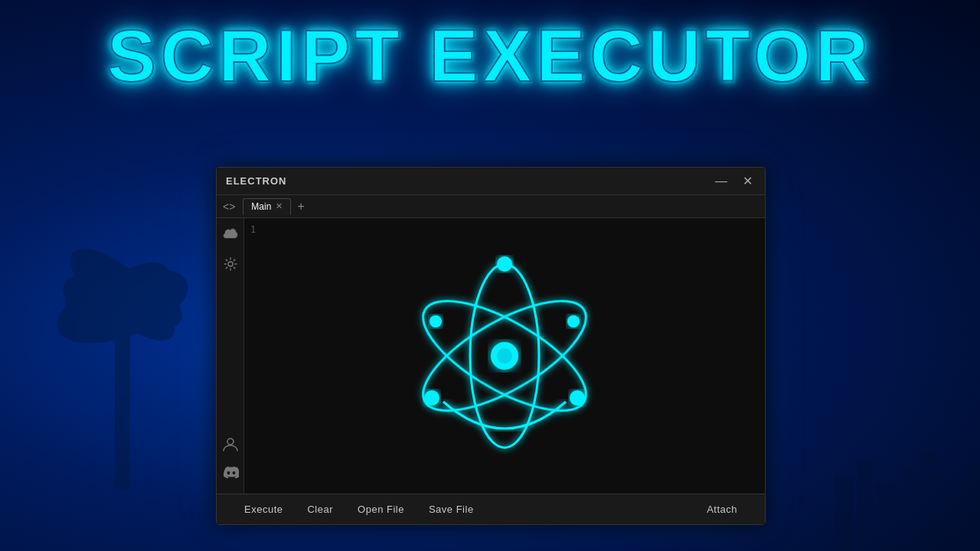 Image resolution: width=980 pixels, height=551 pixels. What do you see at coordinates (721, 181) in the screenshot?
I see `minimize-button: —` at bounding box center [721, 181].